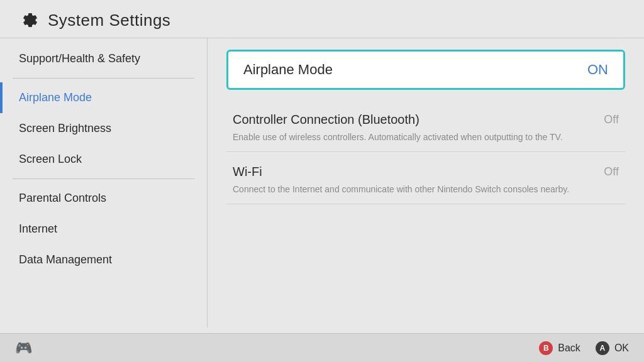 Image resolution: width=644 pixels, height=362 pixels. I want to click on page-title: System Settings, so click(109, 20).